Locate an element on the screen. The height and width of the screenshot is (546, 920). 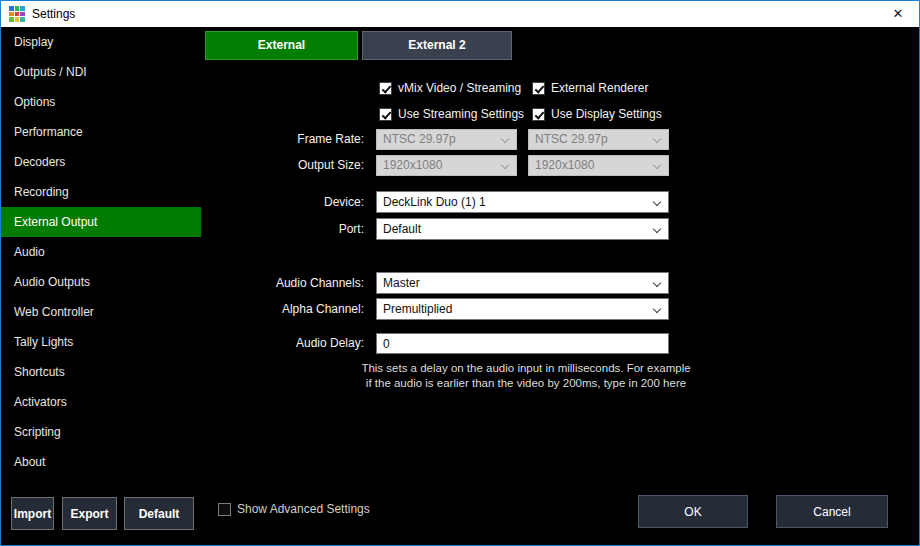
sidebar-item-recording: Recording is located at coordinates (101, 192).